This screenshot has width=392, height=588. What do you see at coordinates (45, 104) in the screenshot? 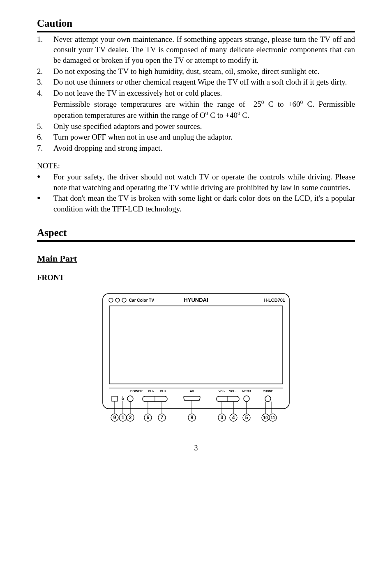
I see `item-number: 4.` at bounding box center [45, 104].